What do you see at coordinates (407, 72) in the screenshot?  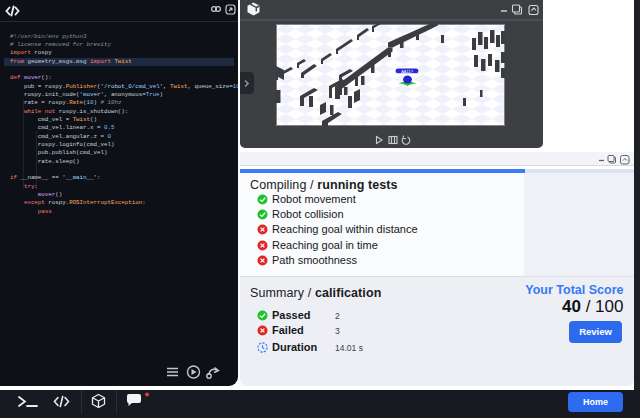 I see `svg-text: AA11?` at bounding box center [407, 72].